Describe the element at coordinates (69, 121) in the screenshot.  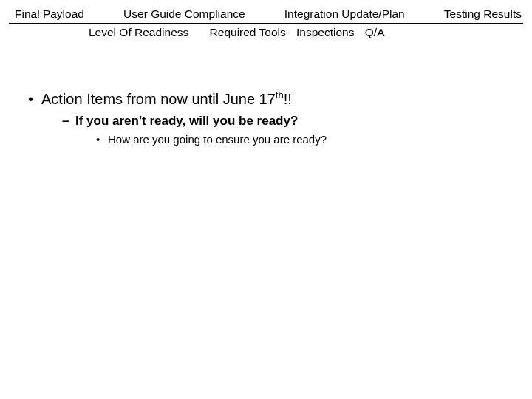
I see `dash-icon: –` at that location.